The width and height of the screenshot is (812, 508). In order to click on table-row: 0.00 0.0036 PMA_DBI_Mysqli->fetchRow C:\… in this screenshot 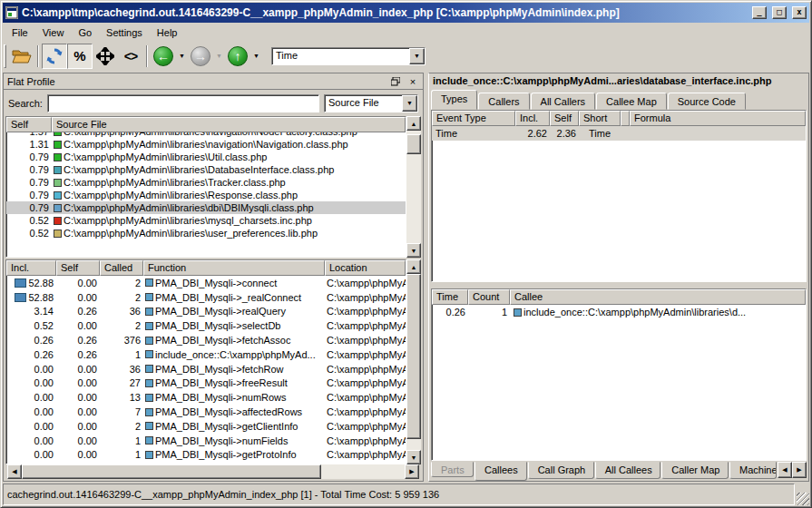, I will do `click(206, 369)`.